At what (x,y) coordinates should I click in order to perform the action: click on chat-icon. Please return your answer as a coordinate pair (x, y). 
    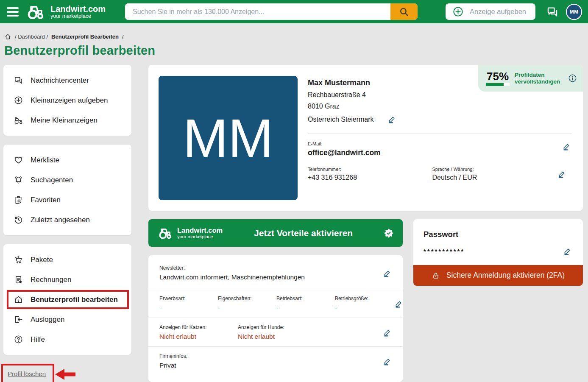
    Looking at the image, I should click on (19, 81).